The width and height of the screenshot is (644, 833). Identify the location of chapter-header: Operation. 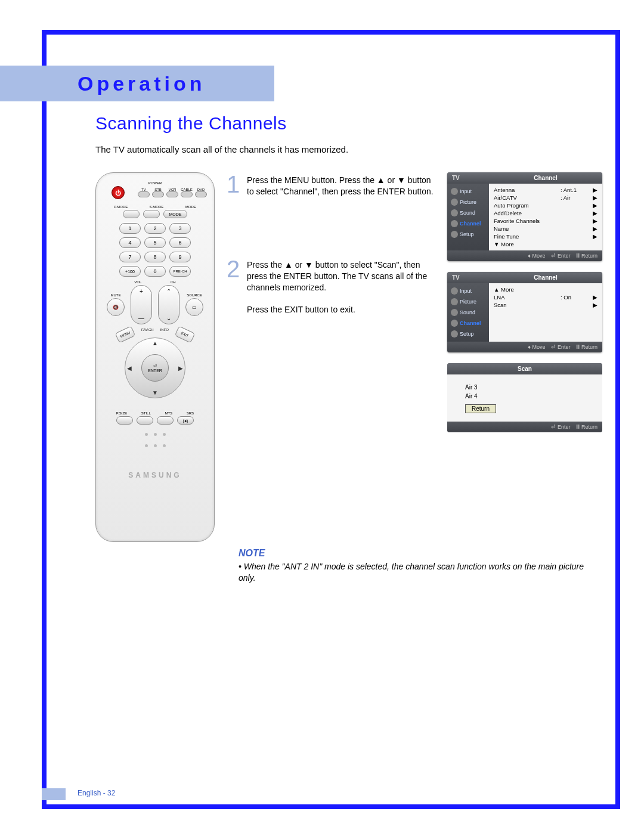
(137, 83).